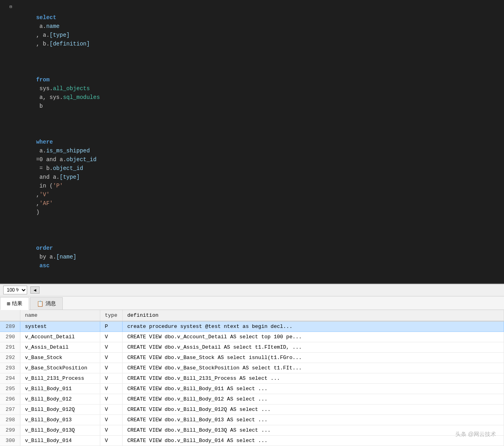  What do you see at coordinates (252, 441) in the screenshot?
I see `table-row: 300v_Bill_Body_014VCREATE VIEW dbo.v_Bil…` at bounding box center [252, 441].